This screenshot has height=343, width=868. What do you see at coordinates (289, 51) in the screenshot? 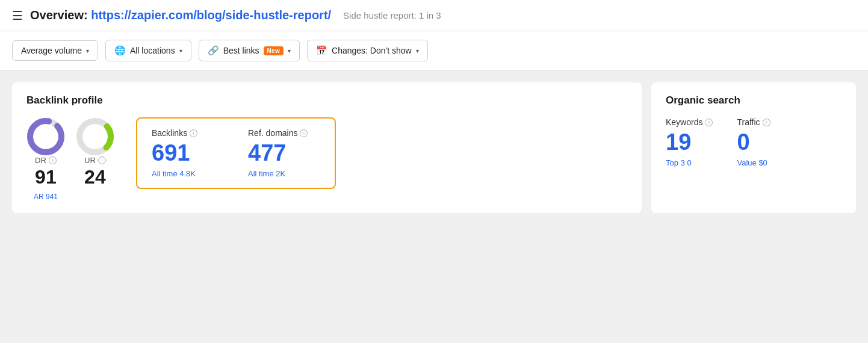
I see `best-links-chevron: ▾` at bounding box center [289, 51].